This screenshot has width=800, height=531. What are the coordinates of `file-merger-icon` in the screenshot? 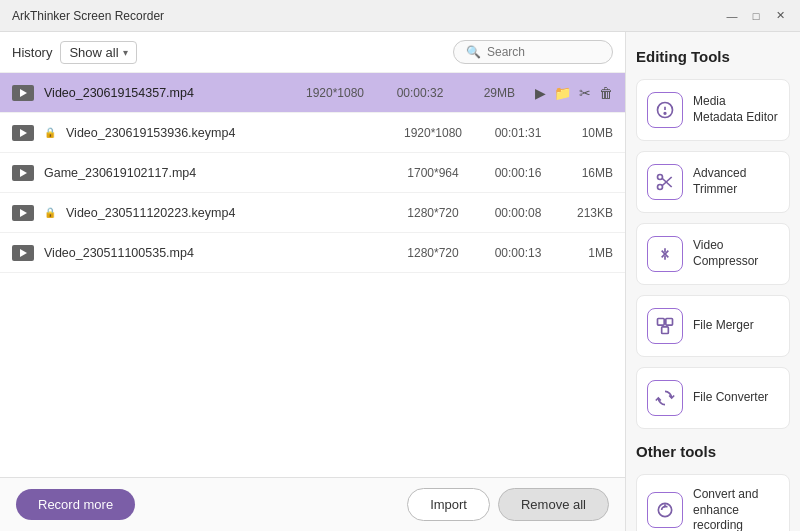 It's located at (665, 326).